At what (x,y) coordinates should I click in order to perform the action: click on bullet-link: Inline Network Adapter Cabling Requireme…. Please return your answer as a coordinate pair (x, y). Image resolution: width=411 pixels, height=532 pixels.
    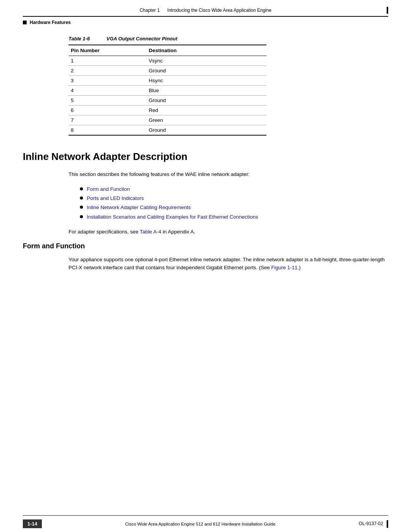
    Looking at the image, I should click on (139, 208).